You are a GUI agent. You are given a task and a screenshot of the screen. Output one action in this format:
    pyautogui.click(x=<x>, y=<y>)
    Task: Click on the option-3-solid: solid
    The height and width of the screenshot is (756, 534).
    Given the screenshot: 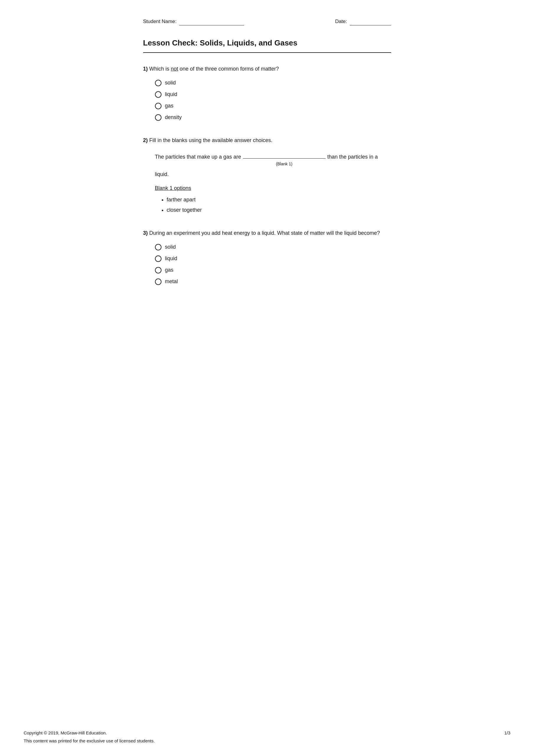 What is the action you would take?
    pyautogui.click(x=273, y=247)
    